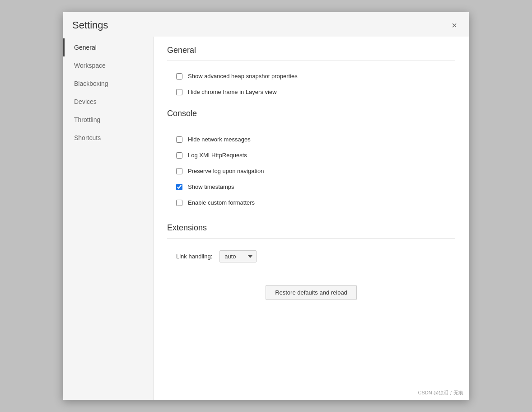  Describe the element at coordinates (179, 155) in the screenshot. I see `log-xhr-checkbox` at that location.